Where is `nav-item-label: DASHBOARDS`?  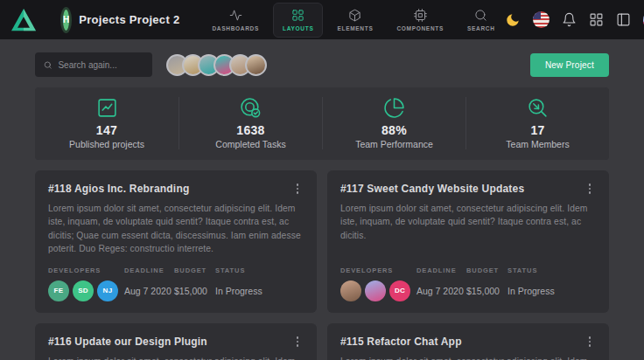 nav-item-label: DASHBOARDS is located at coordinates (235, 28).